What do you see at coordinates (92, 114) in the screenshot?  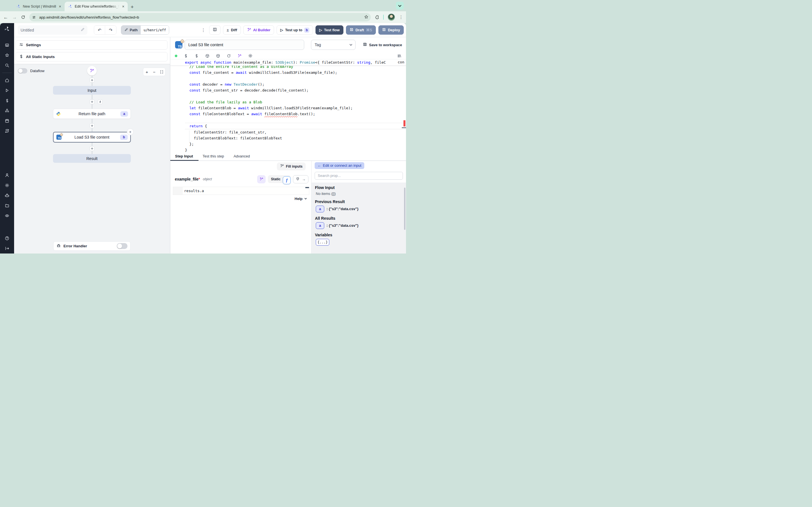 I see `graph-node-a: Return file path a` at bounding box center [92, 114].